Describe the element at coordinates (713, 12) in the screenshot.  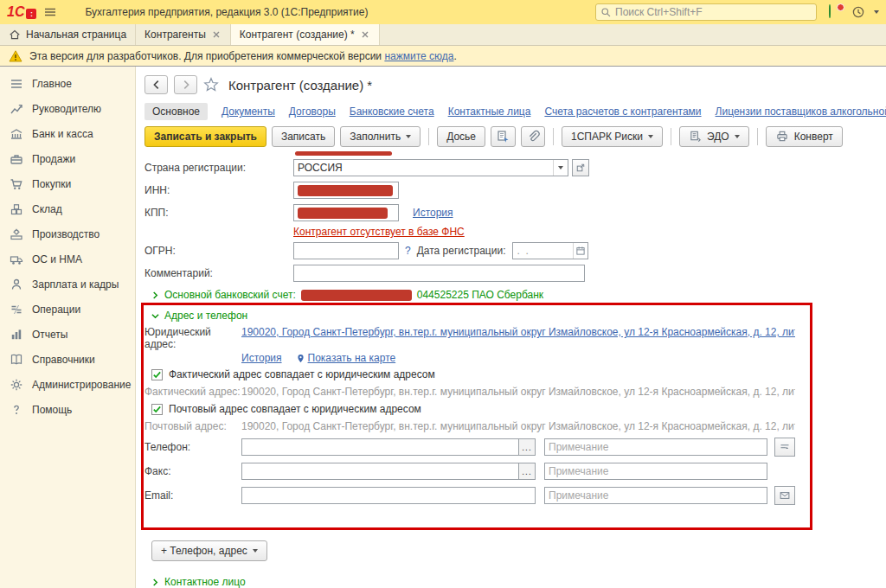
I see `search-input` at that location.